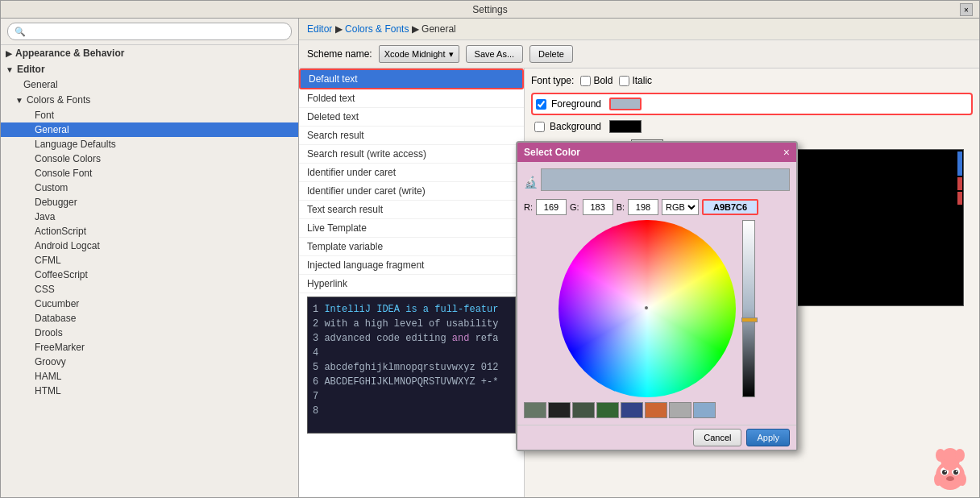 This screenshot has width=980, height=498. I want to click on scheme-bar: Scheme name: Xcode Midnight ▾ Save As...…, so click(639, 55).